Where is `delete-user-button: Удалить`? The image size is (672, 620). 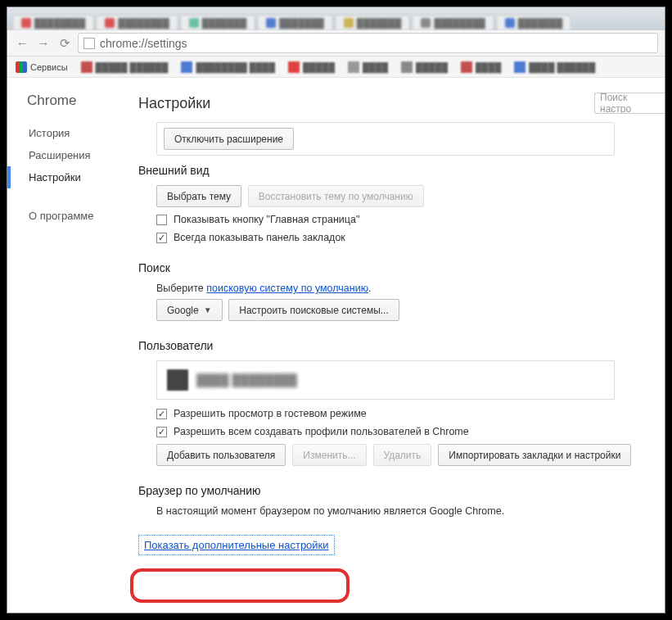
delete-user-button: Удалить is located at coordinates (403, 455).